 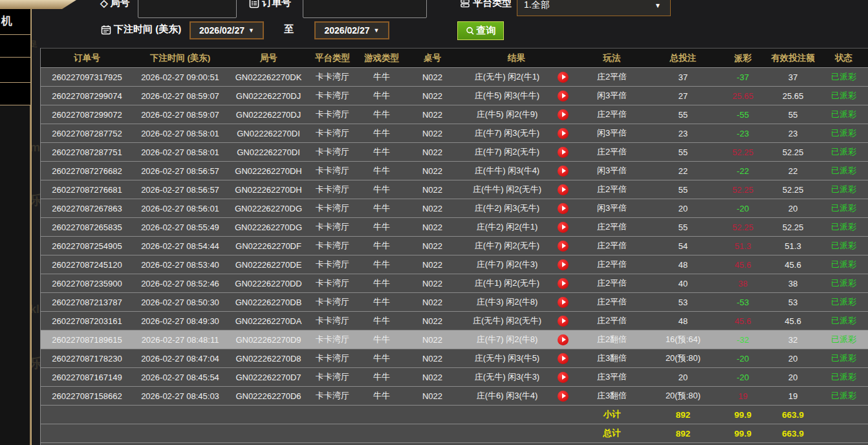 I want to click on cell-result: 庄(牛5) 闲2(牛9), so click(x=516, y=114).